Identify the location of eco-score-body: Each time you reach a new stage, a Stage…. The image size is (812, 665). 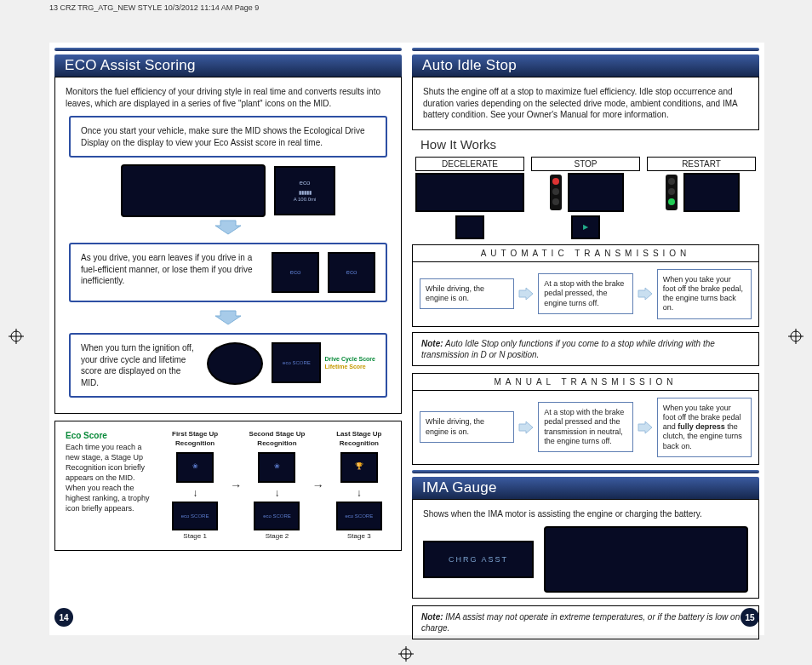
(107, 479).